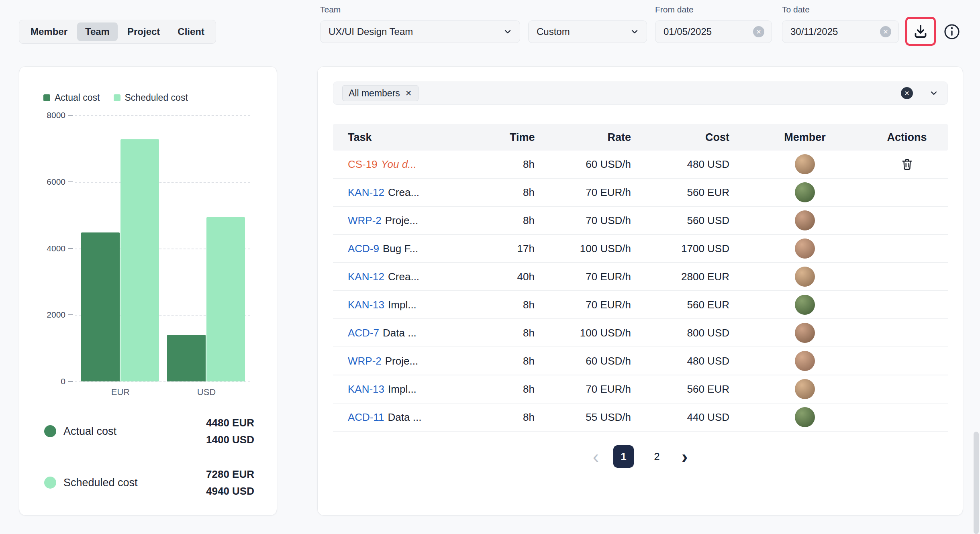 Image resolution: width=980 pixels, height=534 pixels. Describe the element at coordinates (402, 305) in the screenshot. I see `task-title: Impl...` at that location.